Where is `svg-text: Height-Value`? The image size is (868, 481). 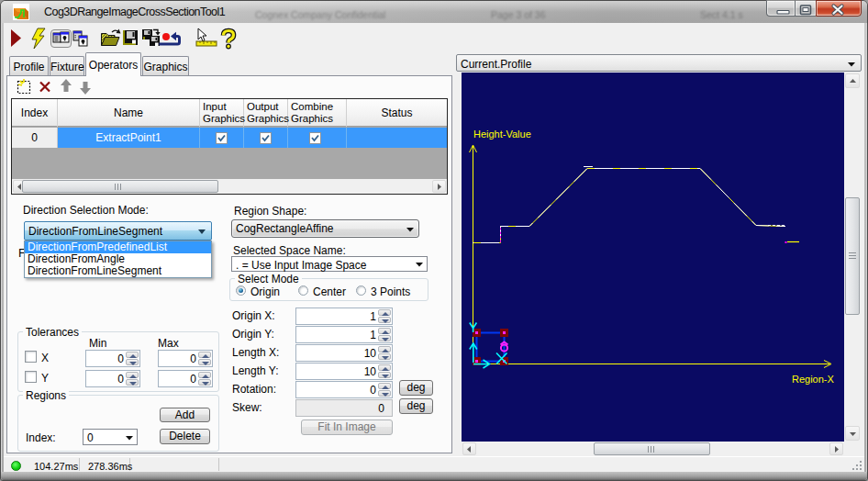
svg-text: Height-Value is located at coordinates (503, 134).